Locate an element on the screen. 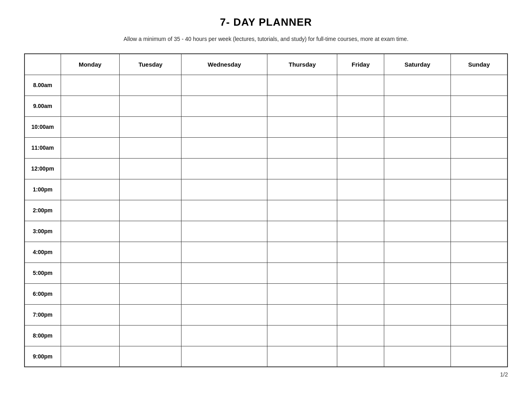 The image size is (532, 411). cell-thursday-400pm is located at coordinates (302, 252).